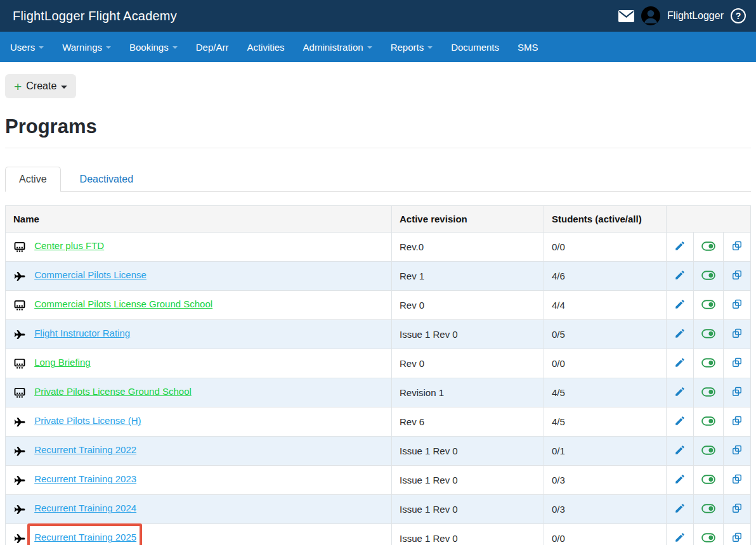 Image resolution: width=756 pixels, height=545 pixels. I want to click on header-students: Students (active/all), so click(605, 219).